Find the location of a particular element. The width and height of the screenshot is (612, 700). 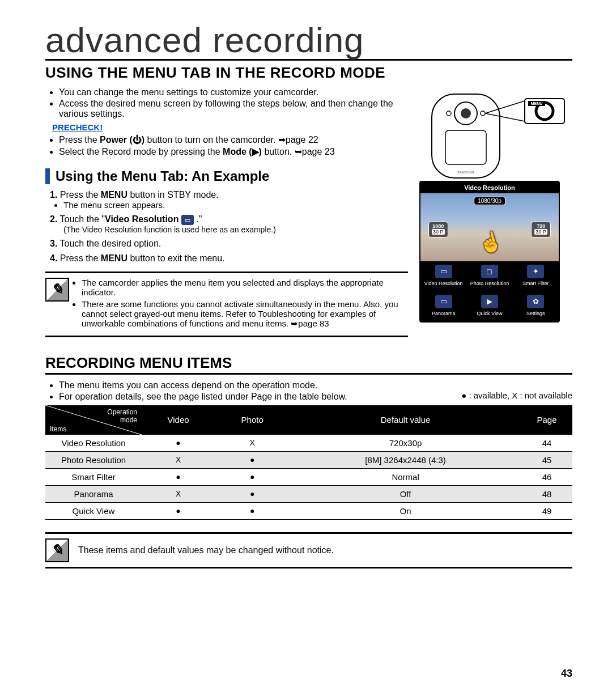

step-item: 4. Press the MENU button to exit the men… is located at coordinates (229, 258).